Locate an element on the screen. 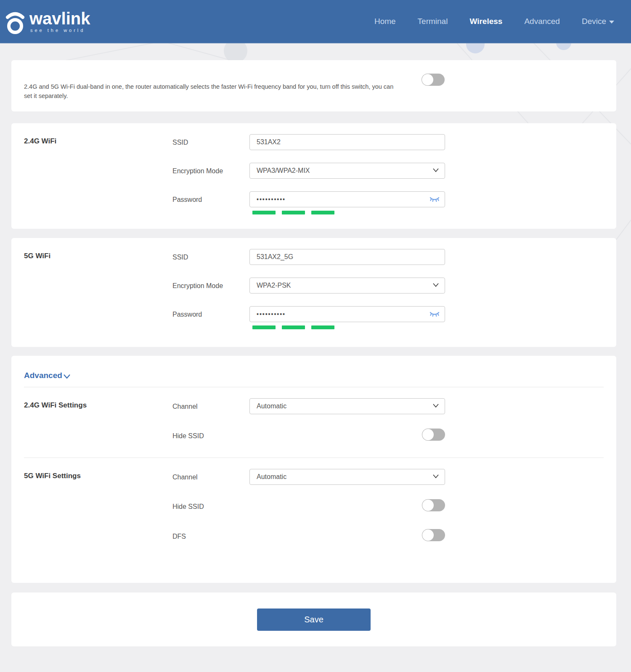 The image size is (631, 672). encryption-2g-value: WPA3/WPA2-MIX is located at coordinates (284, 171).